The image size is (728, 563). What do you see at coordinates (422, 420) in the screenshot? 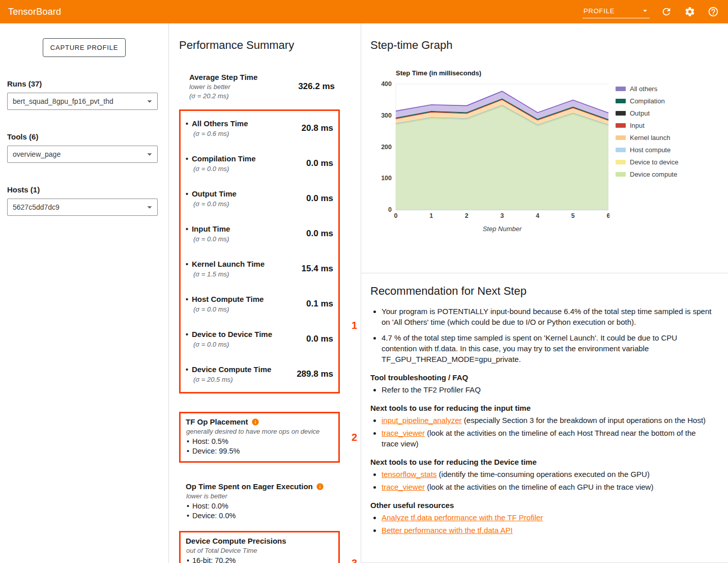
I see `reco-link: input_pipeline_analyzer` at bounding box center [422, 420].